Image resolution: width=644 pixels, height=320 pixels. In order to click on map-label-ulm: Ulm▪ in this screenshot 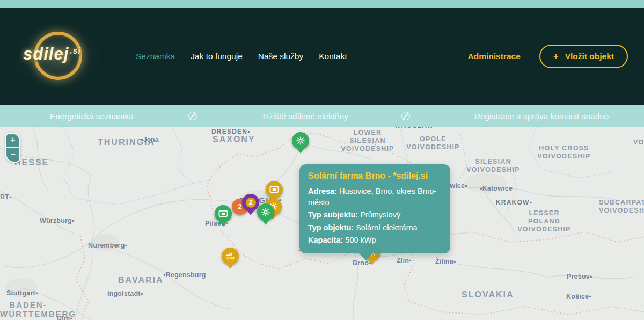, I will do `click(64, 317)`.